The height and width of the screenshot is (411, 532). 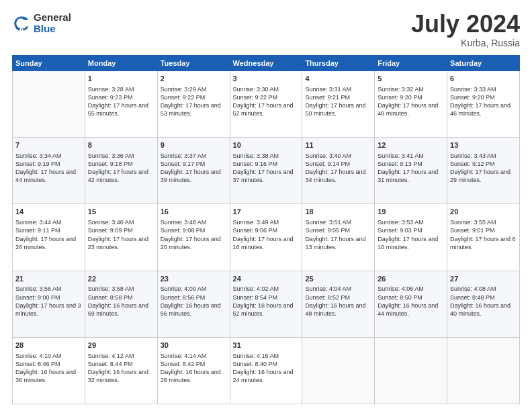 I want to click on daylight-text: Daylight: 17 hours and 6 minutes., so click(x=484, y=243).